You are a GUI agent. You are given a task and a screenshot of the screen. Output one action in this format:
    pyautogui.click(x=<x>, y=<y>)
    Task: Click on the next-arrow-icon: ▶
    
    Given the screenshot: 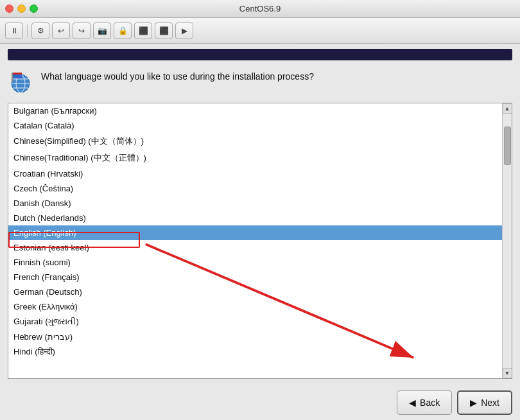 What is the action you would take?
    pyautogui.click(x=474, y=403)
    